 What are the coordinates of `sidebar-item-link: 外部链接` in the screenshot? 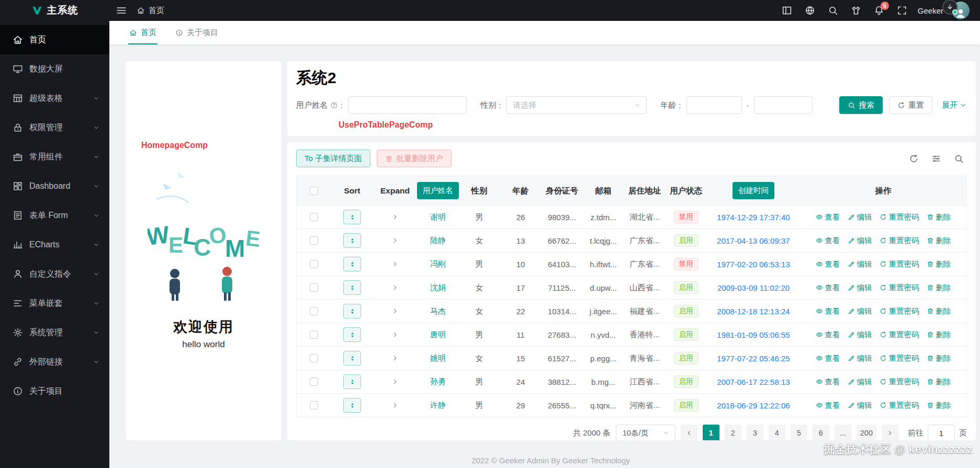 It's located at (54, 362).